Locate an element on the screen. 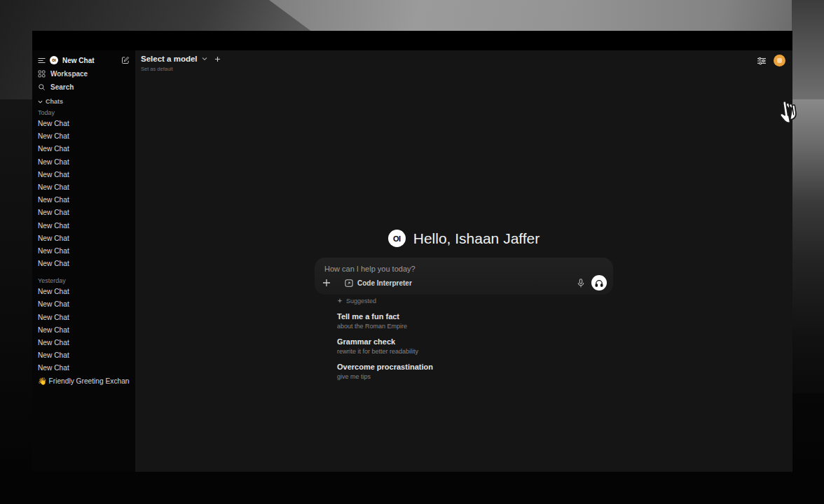 The width and height of the screenshot is (824, 504). header-actions is located at coordinates (771, 60).